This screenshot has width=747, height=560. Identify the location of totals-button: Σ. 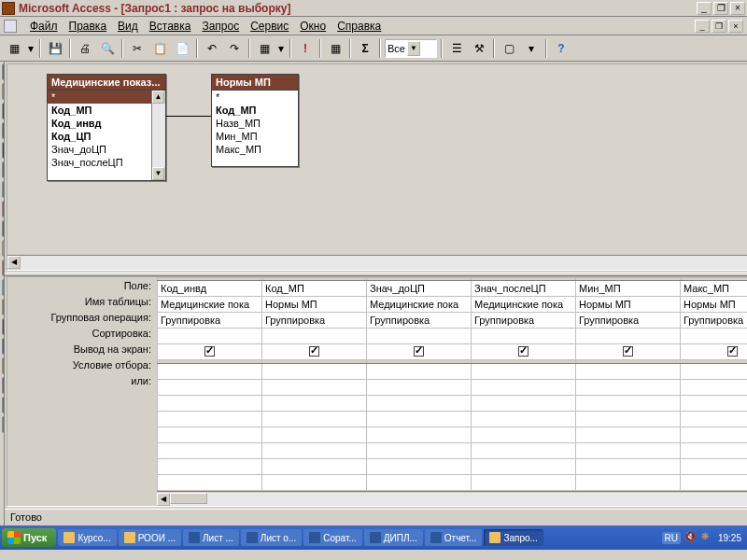
(365, 49).